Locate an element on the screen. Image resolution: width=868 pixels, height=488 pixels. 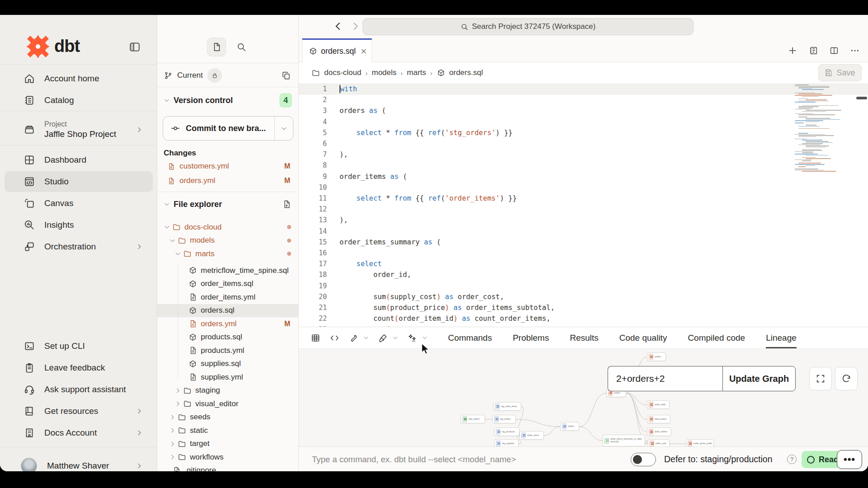
code-line-7: 7), is located at coordinates (583, 155).